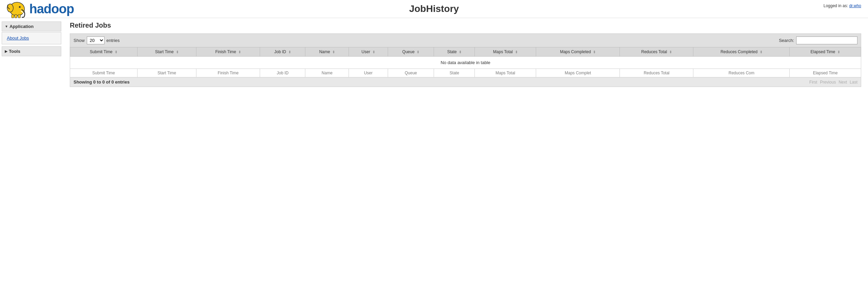 This screenshot has width=868, height=282. Describe the element at coordinates (31, 54) in the screenshot. I see `sidebar: ▼ Application About Jobs ▶ Tools` at that location.